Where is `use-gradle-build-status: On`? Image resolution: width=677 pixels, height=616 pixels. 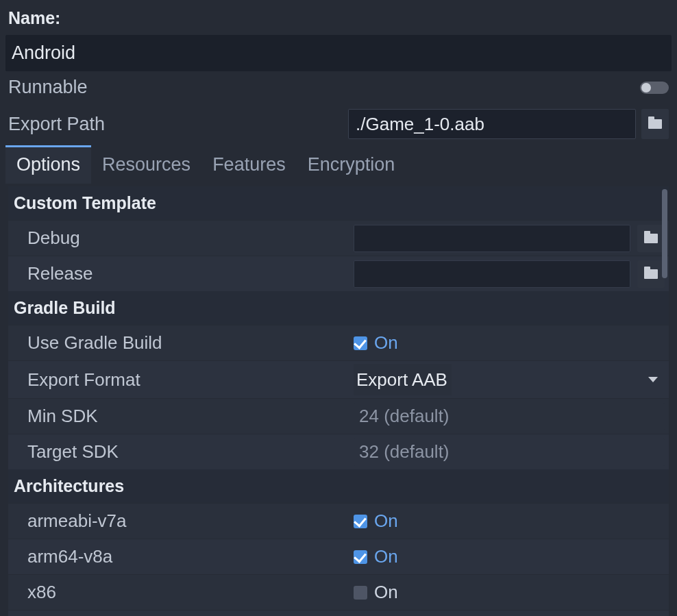 use-gradle-build-status: On is located at coordinates (386, 343).